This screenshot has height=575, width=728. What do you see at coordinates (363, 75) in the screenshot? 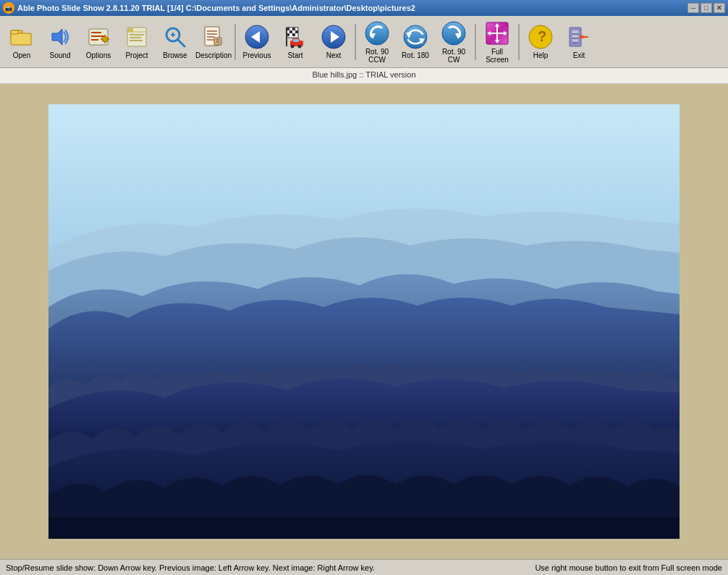
I see `filename-text: Blue hills.jpg :: TRIAL version` at bounding box center [363, 75].